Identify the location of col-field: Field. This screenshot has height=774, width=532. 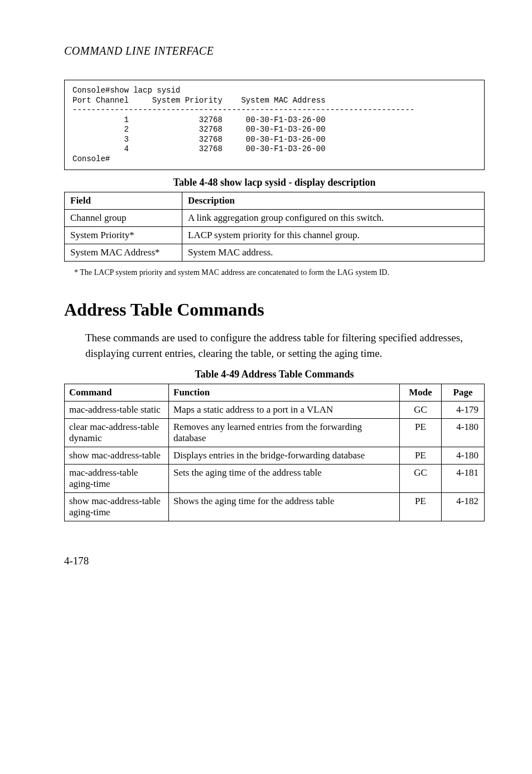
(124, 201).